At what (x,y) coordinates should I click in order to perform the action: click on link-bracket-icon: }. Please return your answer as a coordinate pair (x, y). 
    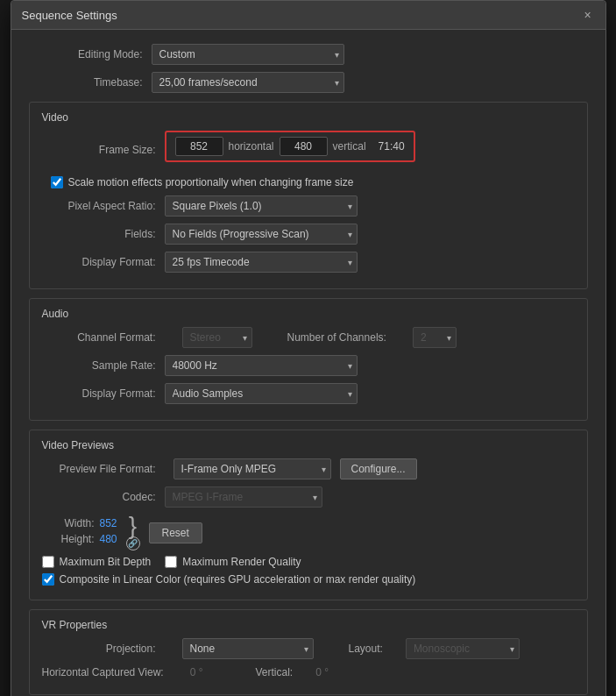
    Looking at the image, I should click on (133, 526).